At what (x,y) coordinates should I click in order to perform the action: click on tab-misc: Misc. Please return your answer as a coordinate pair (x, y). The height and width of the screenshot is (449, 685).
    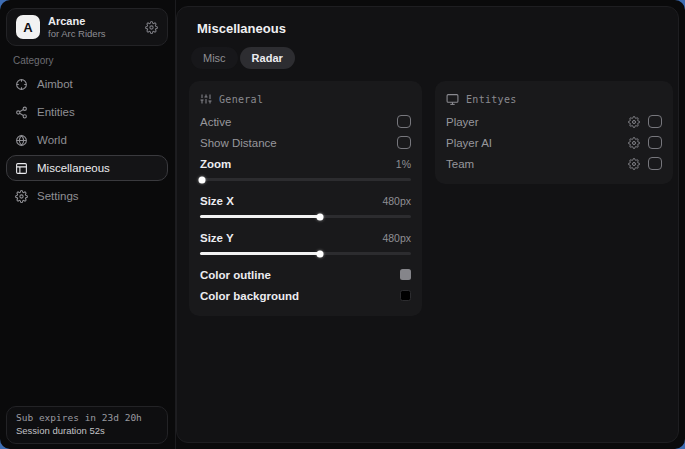
    Looking at the image, I should click on (214, 58).